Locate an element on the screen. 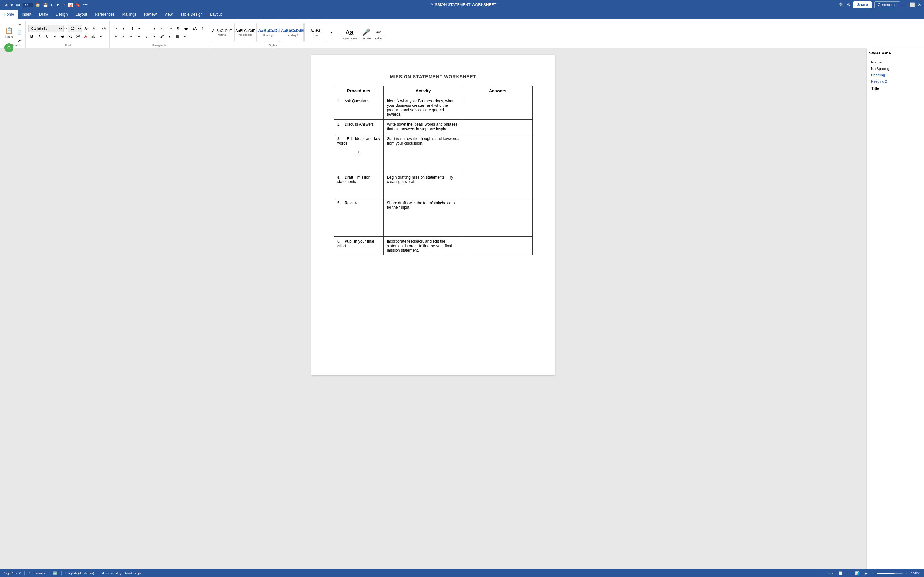 The width and height of the screenshot is (924, 577). zoom-out-button: − is located at coordinates (873, 573).